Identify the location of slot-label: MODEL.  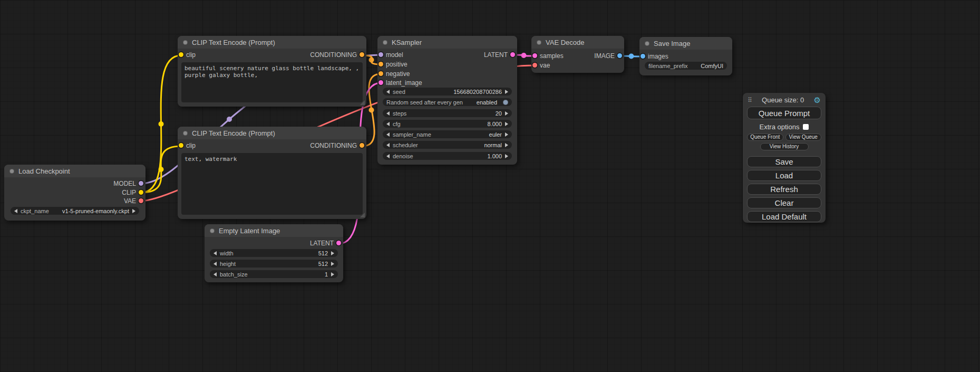
(124, 184).